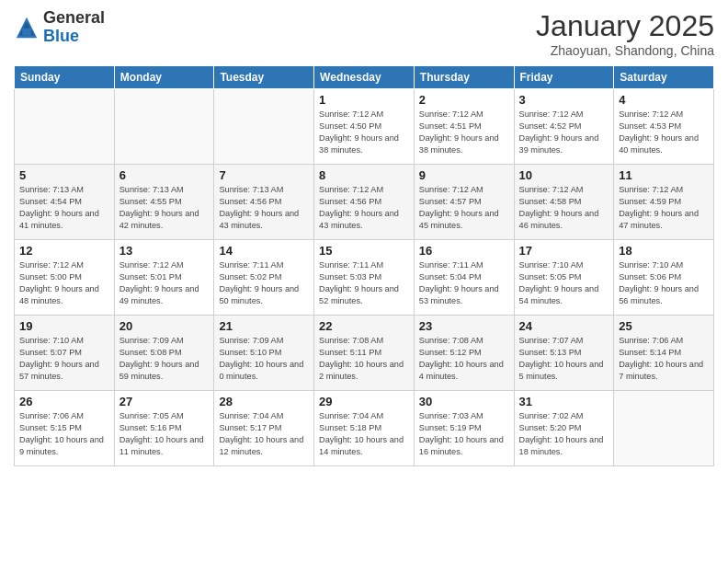 The height and width of the screenshot is (563, 728). Describe the element at coordinates (59, 28) in the screenshot. I see `logo: General Blue` at that location.